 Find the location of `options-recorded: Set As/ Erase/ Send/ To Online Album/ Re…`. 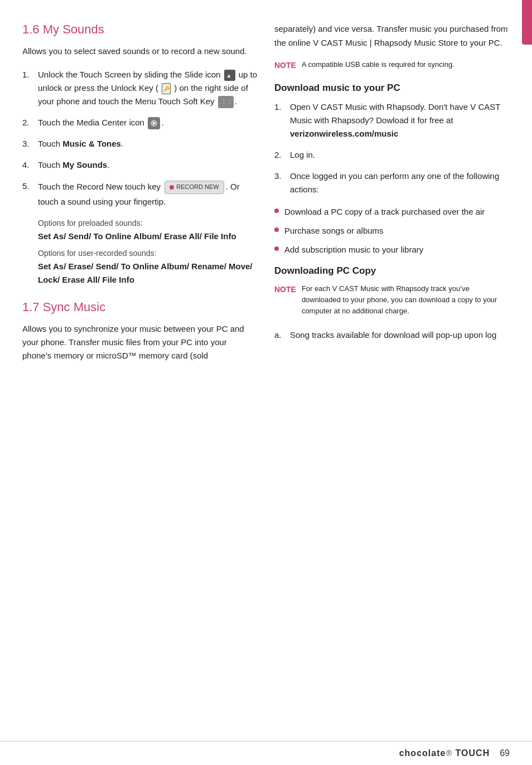

options-recorded: Set As/ Erase/ Send/ To Online Album/ Re… is located at coordinates (148, 273).